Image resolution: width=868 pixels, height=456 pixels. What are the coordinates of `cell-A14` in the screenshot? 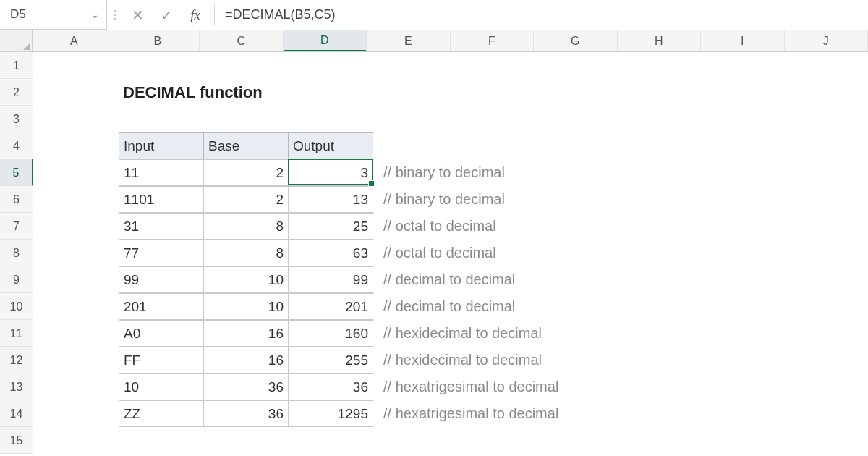 It's located at (76, 414).